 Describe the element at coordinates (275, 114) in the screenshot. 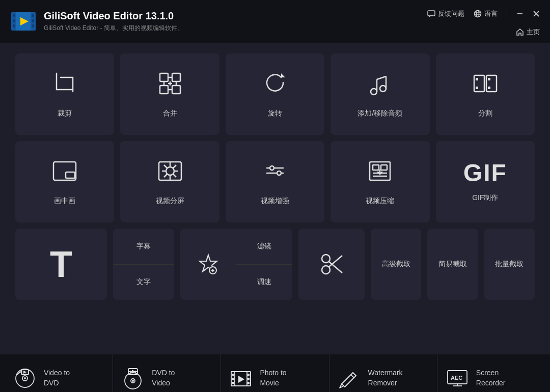

I see `rotate-label: 旋转` at that location.